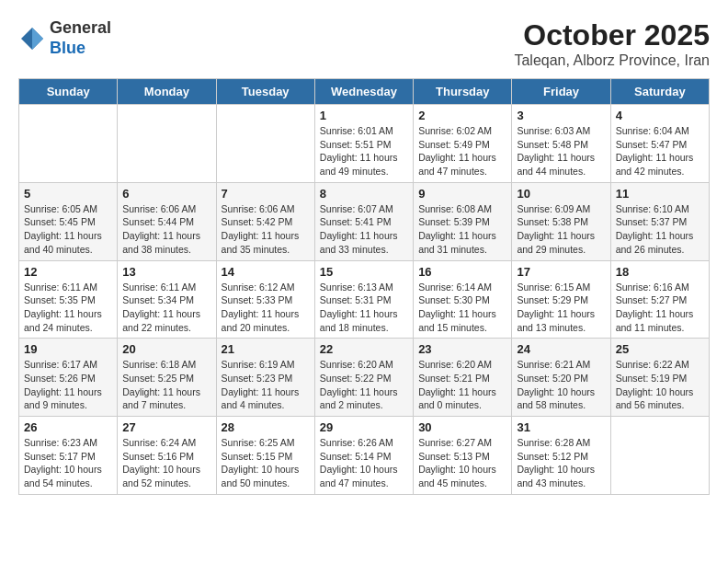 This screenshot has width=728, height=563. What do you see at coordinates (561, 272) in the screenshot?
I see `day-number: 17` at bounding box center [561, 272].